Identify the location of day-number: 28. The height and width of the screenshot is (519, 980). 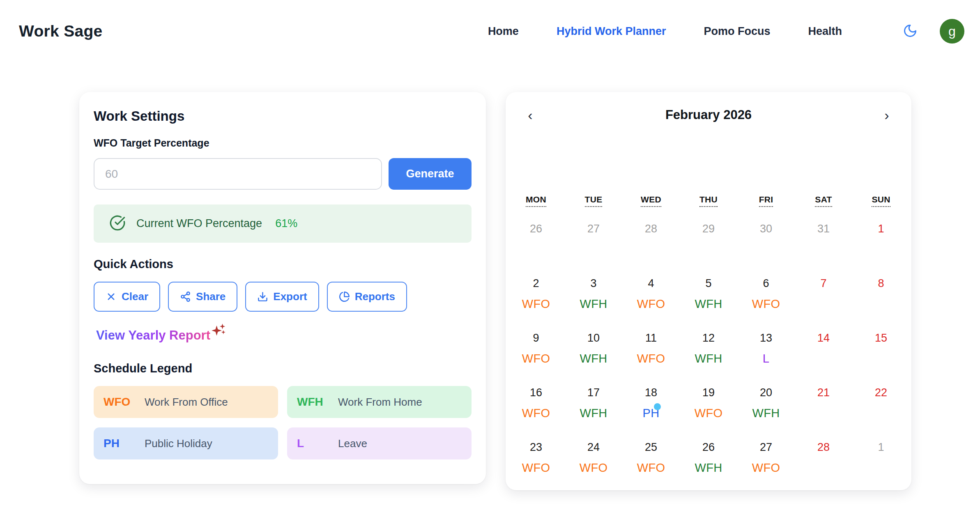
(824, 448).